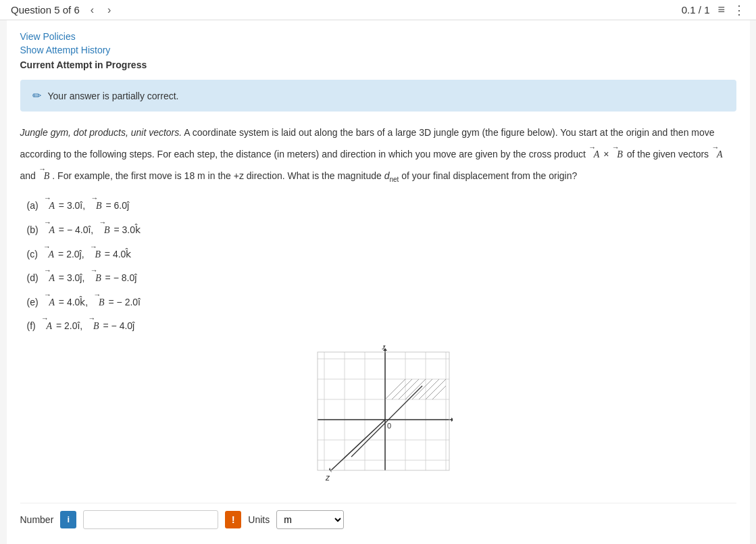 This screenshot has height=544, width=756. Describe the element at coordinates (62, 10) in the screenshot. I see `top-bar-left: Question 5 of 6 ‹ ›` at that location.